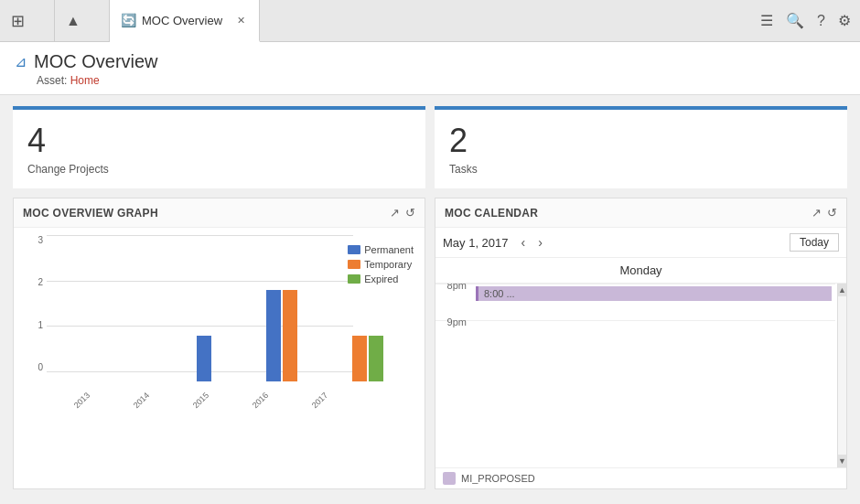  What do you see at coordinates (805, 20) in the screenshot?
I see `tab-actions: ☰ 🔍 ? ⚙` at bounding box center [805, 20].